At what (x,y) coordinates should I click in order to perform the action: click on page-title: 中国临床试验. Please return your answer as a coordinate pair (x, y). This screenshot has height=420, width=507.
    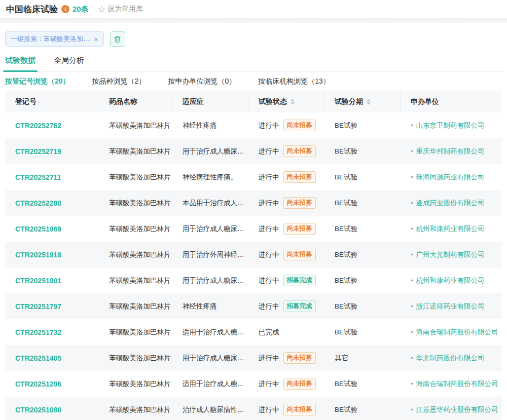
    Looking at the image, I should click on (32, 9).